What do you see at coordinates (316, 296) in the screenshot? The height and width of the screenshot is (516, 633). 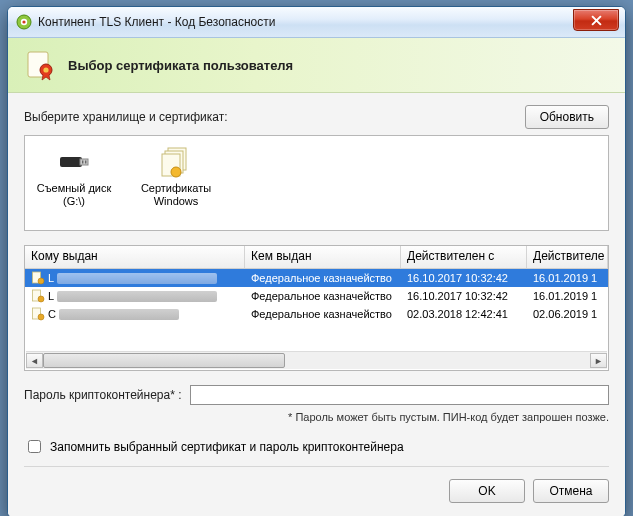 I see `table-body: LФедеральное казначейство16.10.2017 10:3…` at bounding box center [316, 296].